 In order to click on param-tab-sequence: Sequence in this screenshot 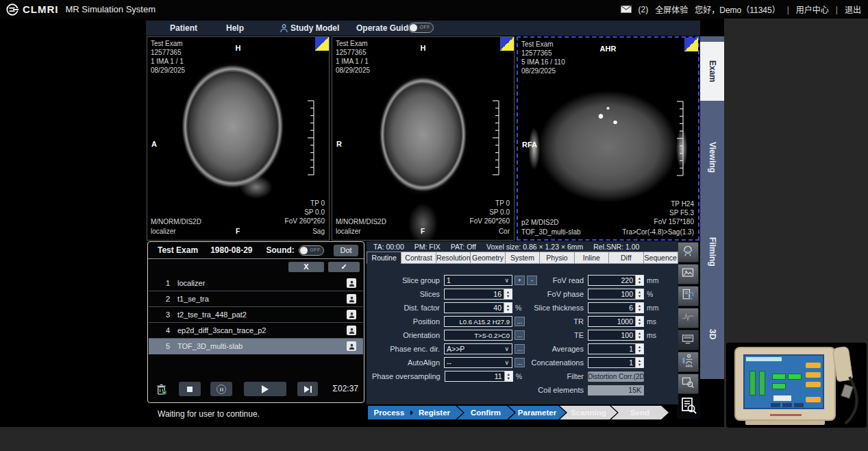, I will do `click(660, 258)`.